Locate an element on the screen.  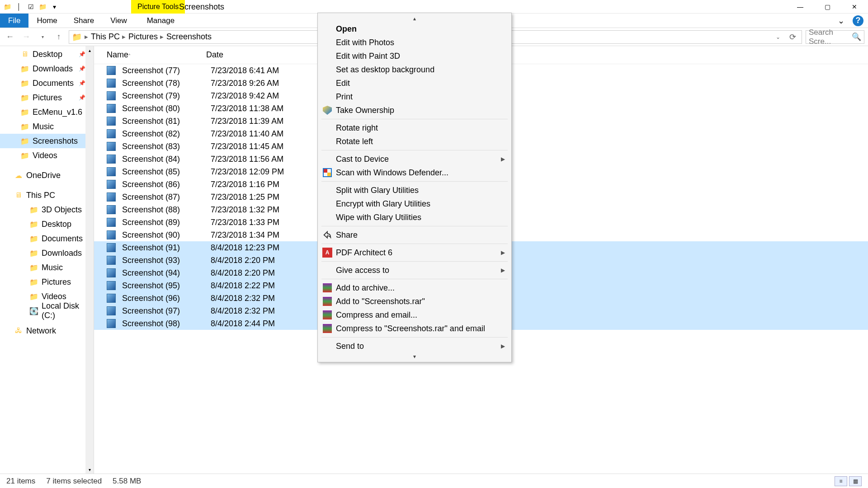
breadcrumb-segment-screenshots: Screenshots is located at coordinates (189, 37).